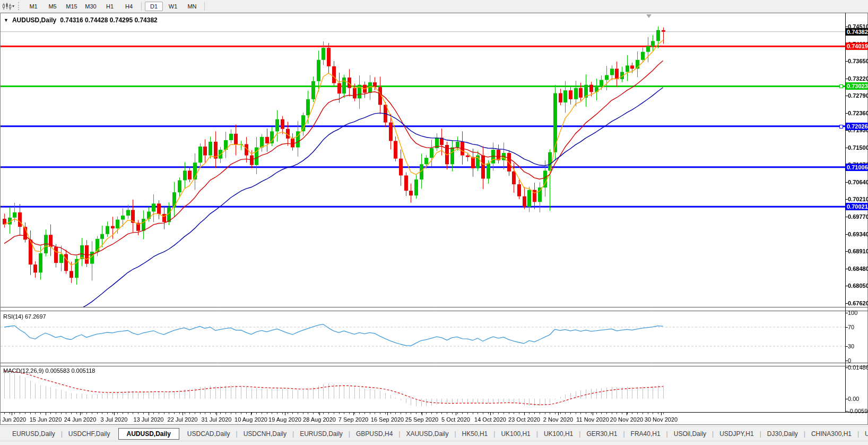 The image size is (868, 445). What do you see at coordinates (13, 420) in the screenshot?
I see `date-axis-label: 5 Jun 2020` at bounding box center [13, 420].